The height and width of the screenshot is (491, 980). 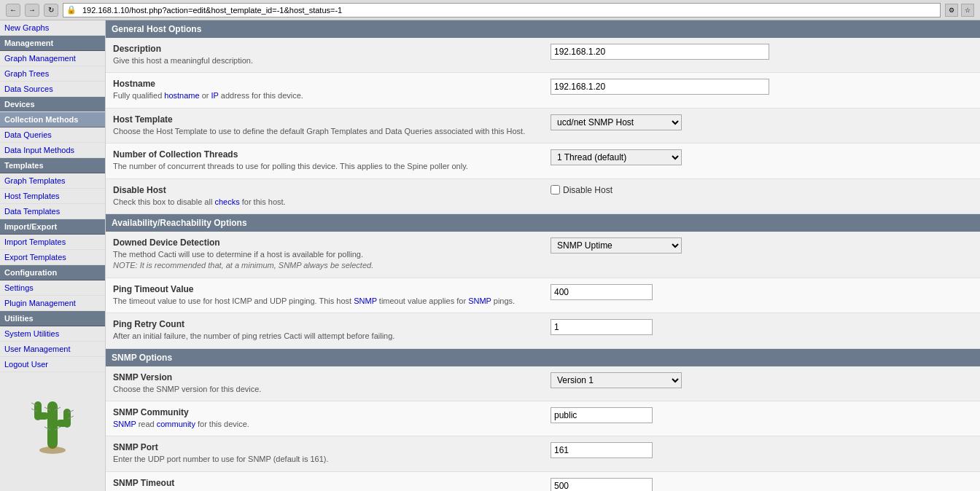 What do you see at coordinates (542, 90) in the screenshot?
I see `hostname-row: Hostname Fully qualified hostname or IP …` at bounding box center [542, 90].